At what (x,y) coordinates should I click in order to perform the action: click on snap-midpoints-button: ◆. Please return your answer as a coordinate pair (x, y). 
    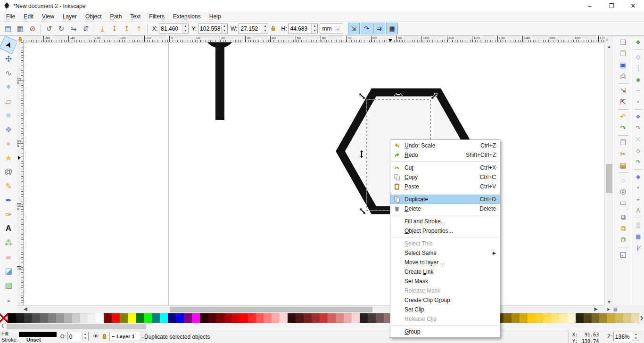
    Looking at the image, I should click on (638, 177).